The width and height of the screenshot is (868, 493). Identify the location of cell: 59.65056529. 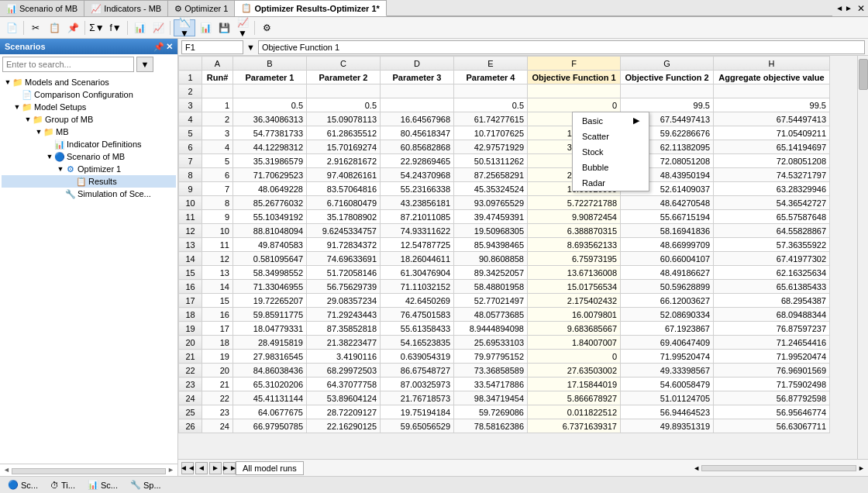
(417, 426).